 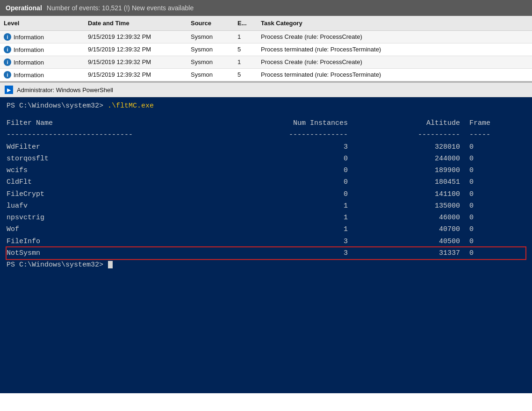 What do you see at coordinates (119, 135) in the screenshot?
I see `sep-filter-name: ------------------------------` at bounding box center [119, 135].